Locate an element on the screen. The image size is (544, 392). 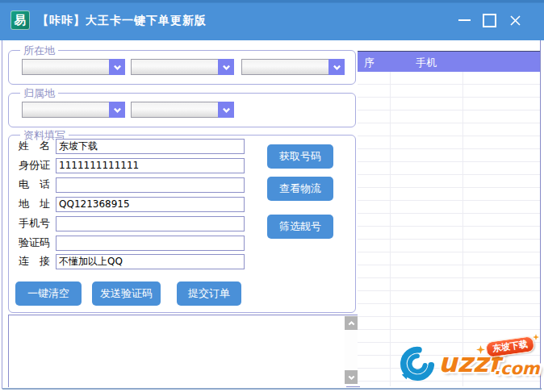
log-textarea is located at coordinates (178, 352).